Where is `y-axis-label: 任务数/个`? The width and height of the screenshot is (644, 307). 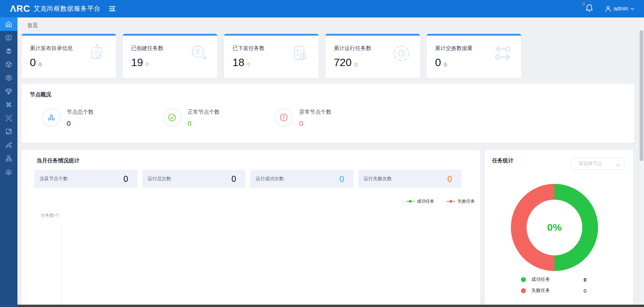
y-axis-label: 任务数/个 is located at coordinates (50, 215).